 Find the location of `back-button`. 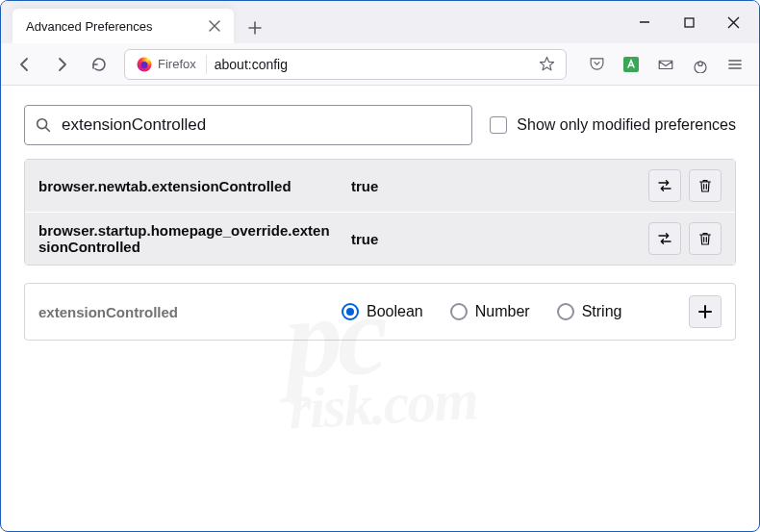

back-button is located at coordinates (25, 64).